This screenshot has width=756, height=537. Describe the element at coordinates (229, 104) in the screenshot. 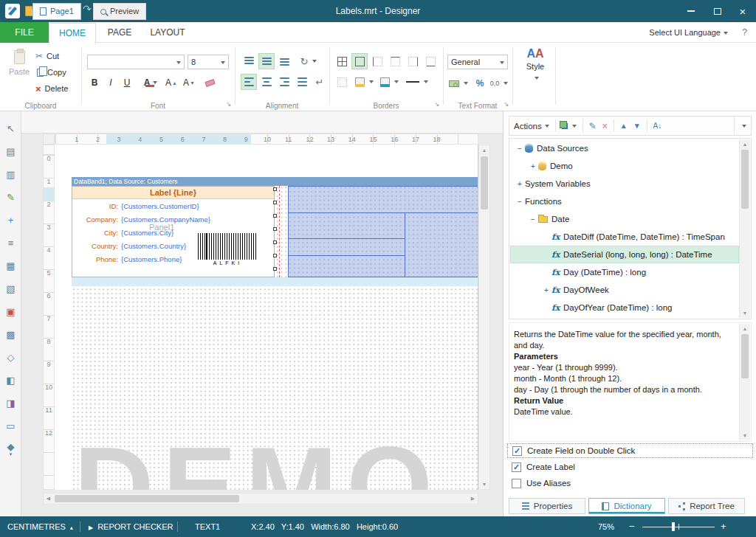

I see `font-dialog-launcher: ↘` at that location.